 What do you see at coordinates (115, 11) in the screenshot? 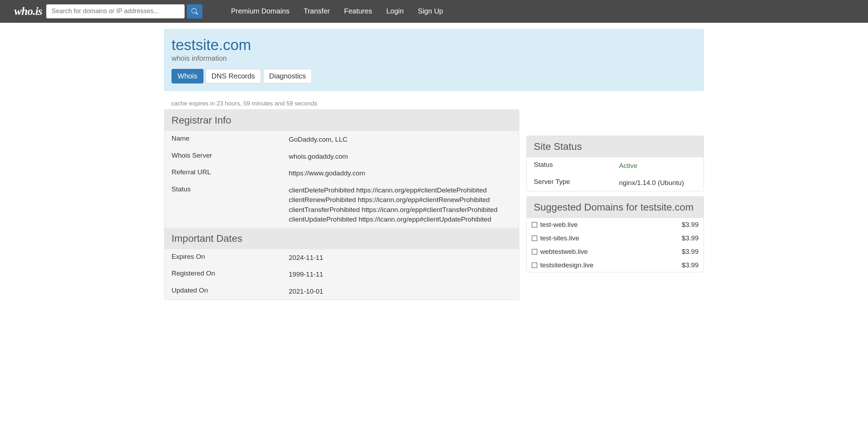
I see `search-input` at bounding box center [115, 11].